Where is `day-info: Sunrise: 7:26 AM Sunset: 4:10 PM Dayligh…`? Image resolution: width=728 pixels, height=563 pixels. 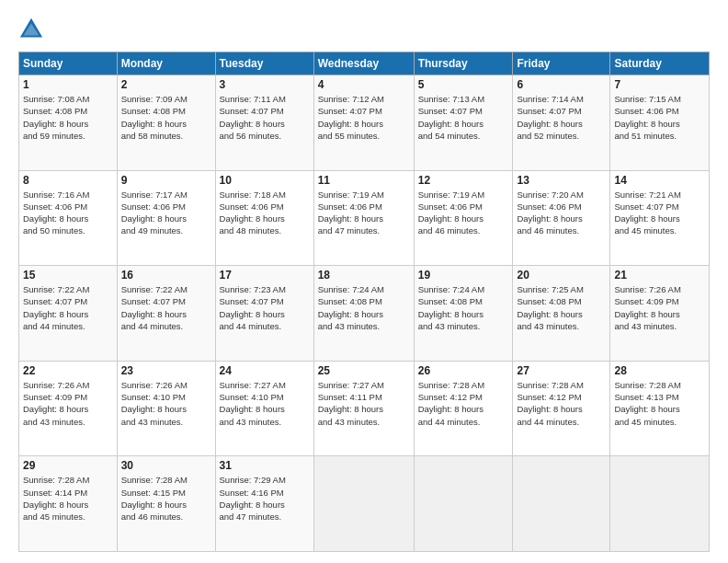
day-info: Sunrise: 7:26 AM Sunset: 4:10 PM Dayligh… is located at coordinates (166, 403).